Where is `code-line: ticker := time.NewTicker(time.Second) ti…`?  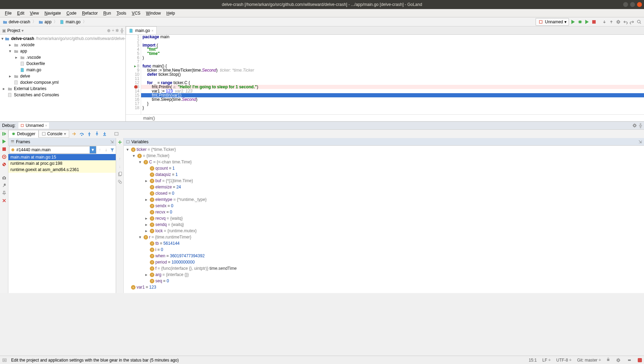
code-line: ticker := time.NewTicker(time.Second) ti… is located at coordinates (393, 70).